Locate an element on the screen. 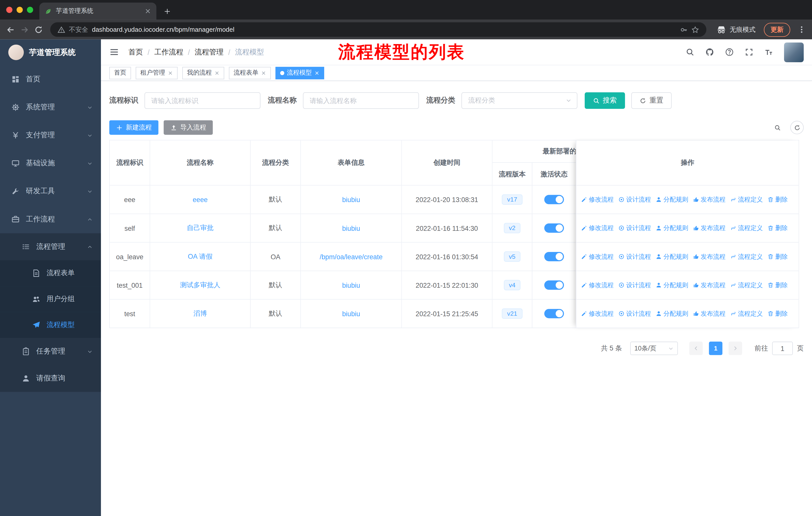  refresh-table-button is located at coordinates (797, 128).